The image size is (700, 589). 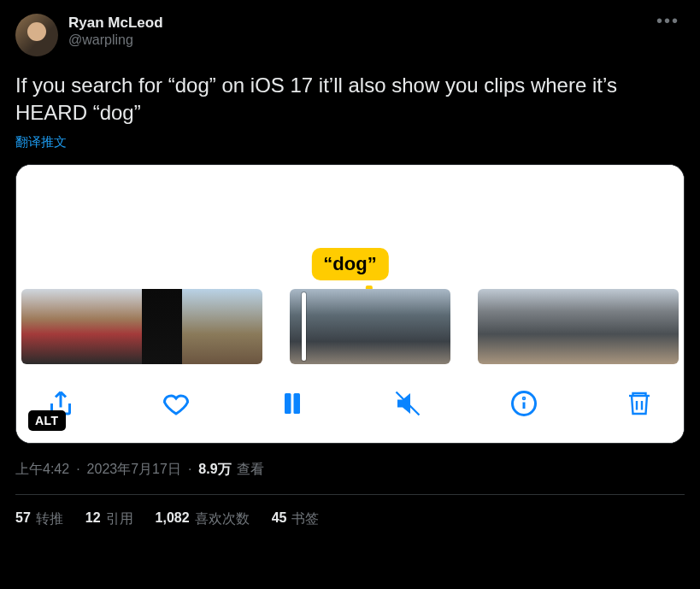 What do you see at coordinates (23, 520) in the screenshot?
I see `stat-count: 57` at bounding box center [23, 520].